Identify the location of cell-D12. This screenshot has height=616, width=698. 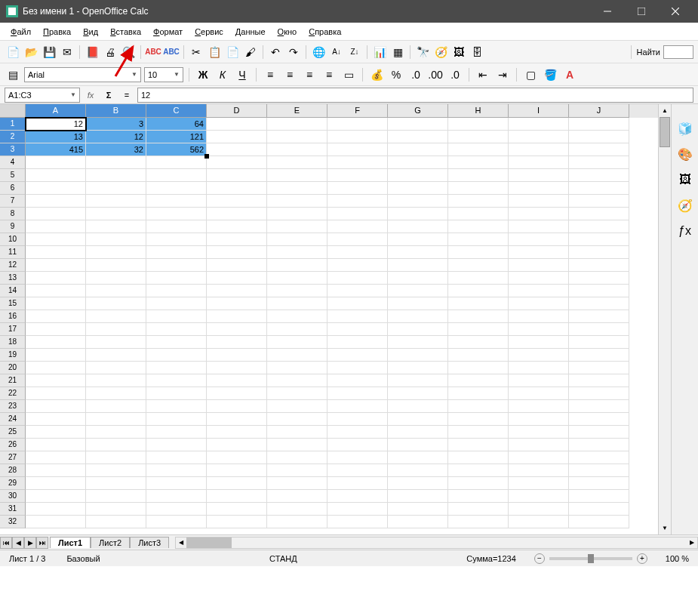
(237, 266).